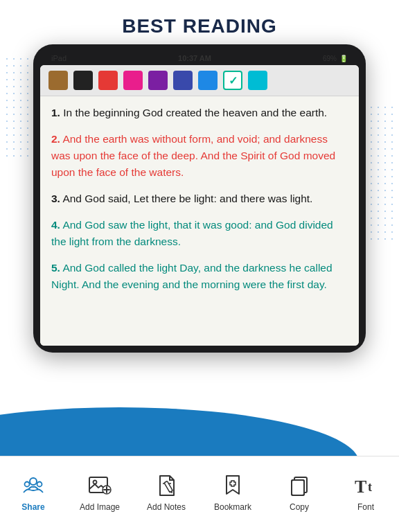 The height and width of the screenshot is (532, 399). What do you see at coordinates (200, 199) in the screenshot?
I see `verse-3: 3. And God said, Let there be light: and…` at bounding box center [200, 199].